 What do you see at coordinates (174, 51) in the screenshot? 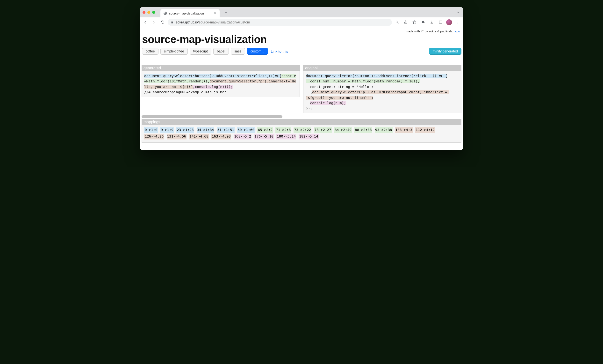
I see `example-simple-coffee-button: simple-coffee` at bounding box center [174, 51].